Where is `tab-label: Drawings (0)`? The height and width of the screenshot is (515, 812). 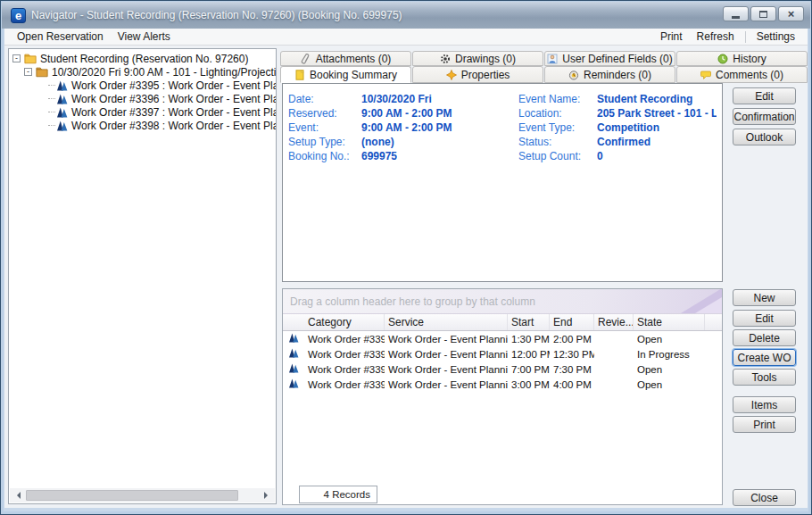 tab-label: Drawings (0) is located at coordinates (485, 59).